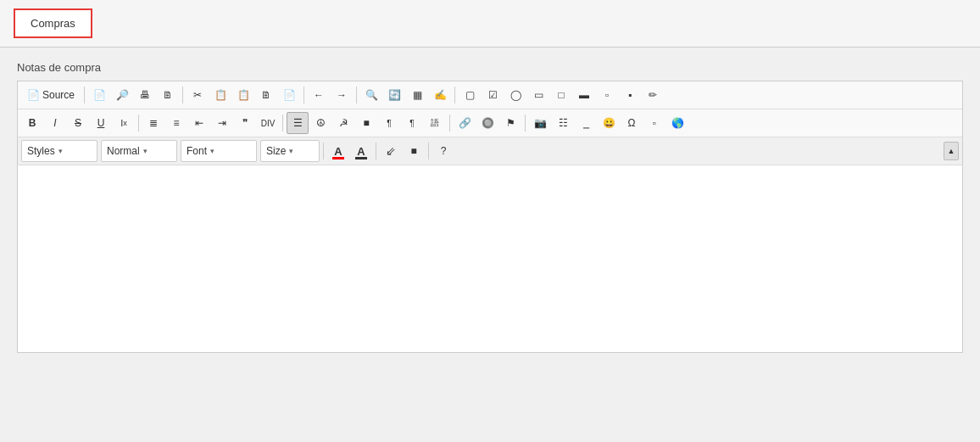  Describe the element at coordinates (78, 123) in the screenshot. I see `strikethrough-button: S` at that location.